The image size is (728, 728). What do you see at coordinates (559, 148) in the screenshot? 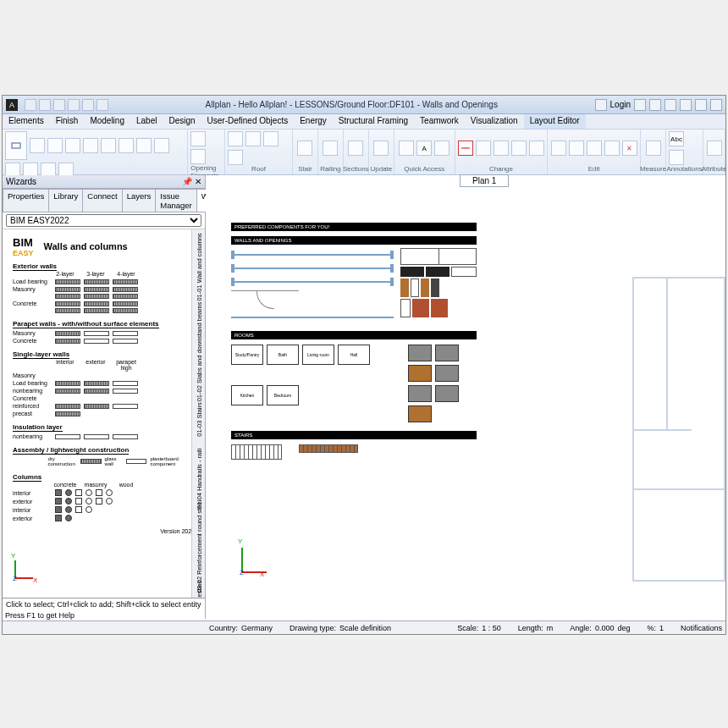
I see `edit1-icon` at bounding box center [559, 148].